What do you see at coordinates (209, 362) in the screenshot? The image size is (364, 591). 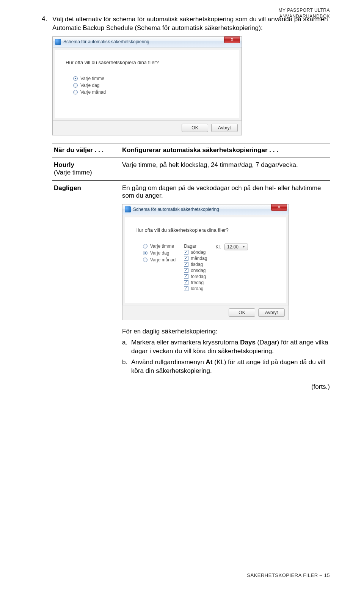 I see `bold-term: At` at bounding box center [209, 362].